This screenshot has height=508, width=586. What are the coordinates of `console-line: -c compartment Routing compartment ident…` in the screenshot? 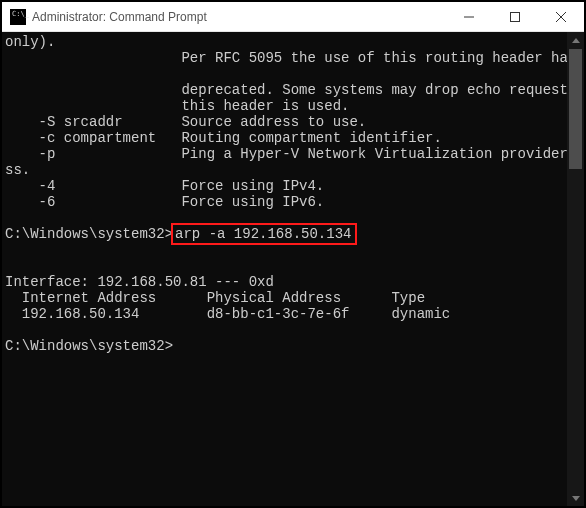 It's located at (286, 138).